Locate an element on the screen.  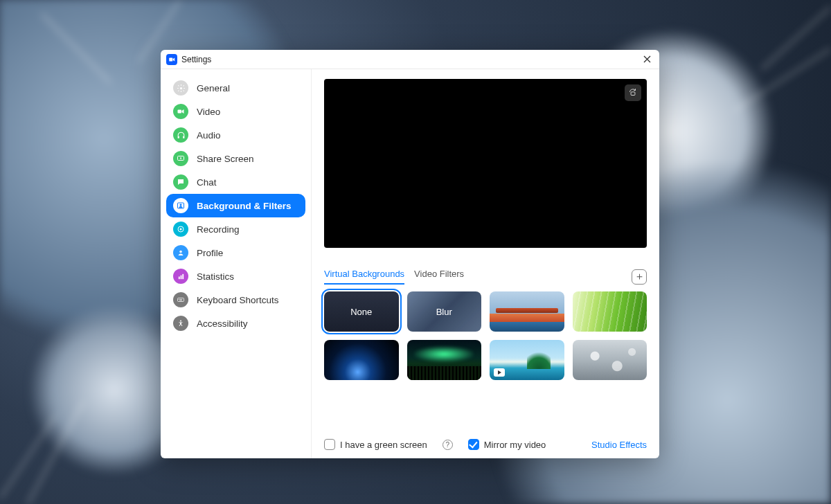
green-screen-checkbox: I have a green screen is located at coordinates (375, 444).